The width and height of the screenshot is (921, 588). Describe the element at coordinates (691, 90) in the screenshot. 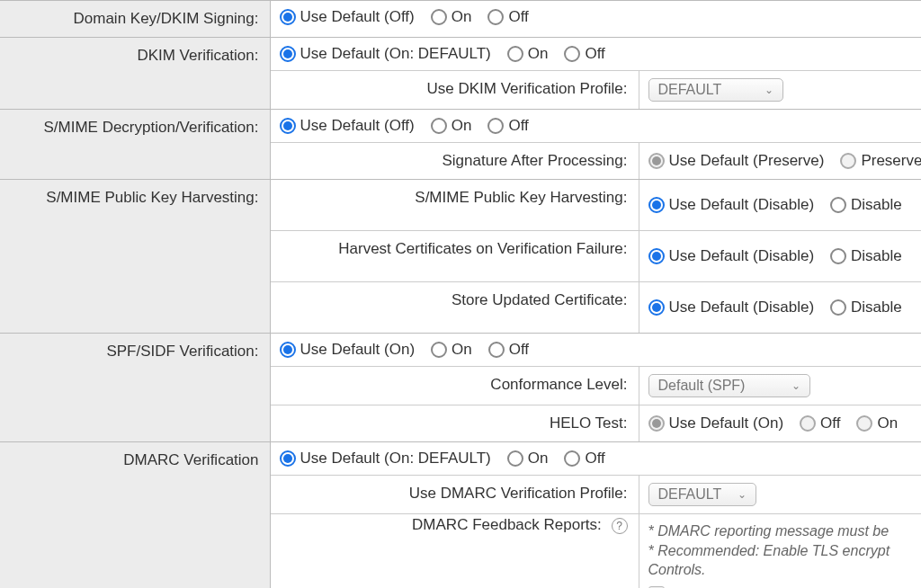

I see `dkim-profile-value: DEFAULT` at that location.